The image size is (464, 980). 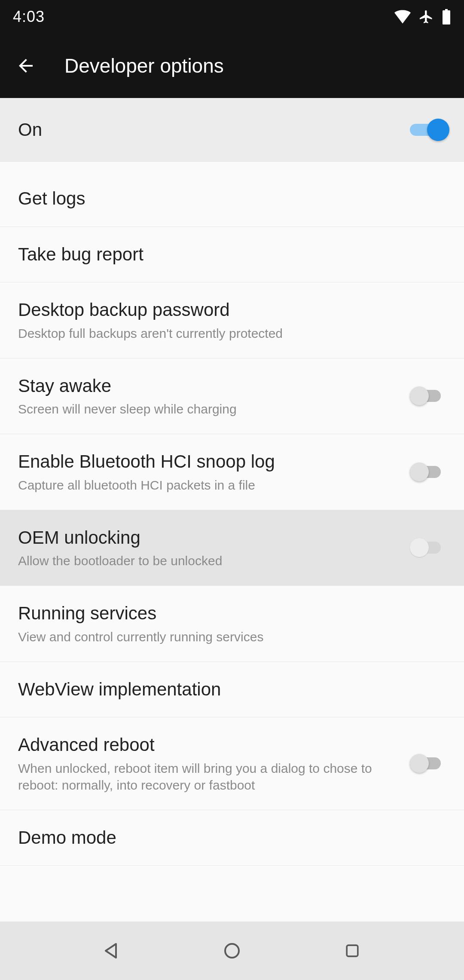 What do you see at coordinates (208, 409) in the screenshot?
I see `setting-subtitle: Screen will never sleep while charging` at bounding box center [208, 409].